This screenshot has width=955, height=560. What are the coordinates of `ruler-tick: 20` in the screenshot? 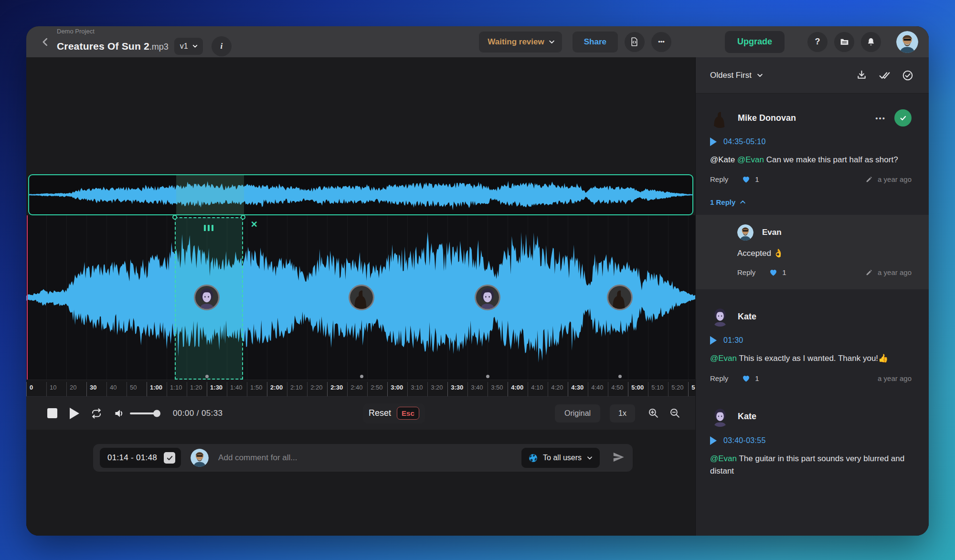 It's located at (72, 389).